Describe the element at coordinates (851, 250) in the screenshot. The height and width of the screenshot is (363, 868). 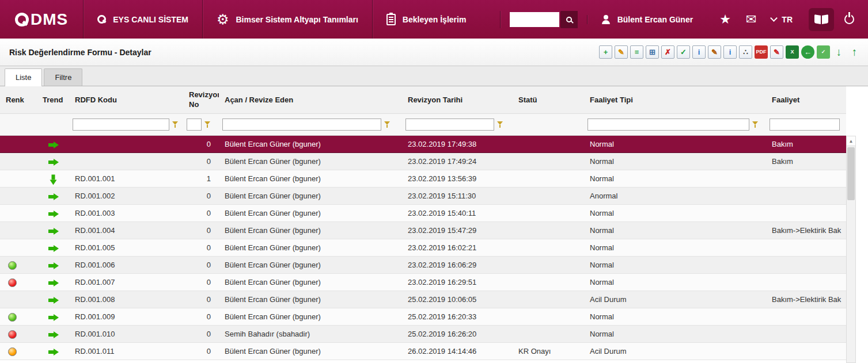
I see `vertical-scrollbar: ▲` at that location.